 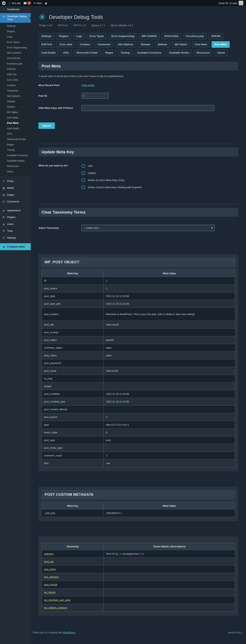 What do you see at coordinates (50, 569) in the screenshot?
I see `taxonomy-link: nav_menu` at bounding box center [50, 569].